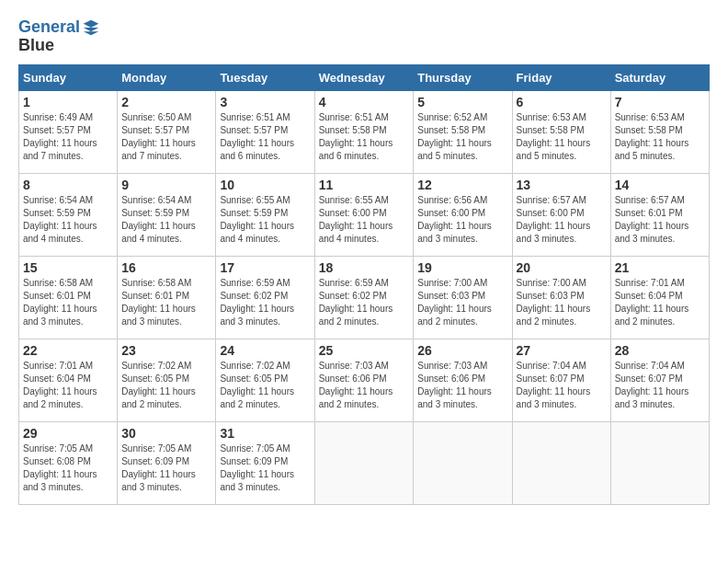  Describe the element at coordinates (364, 185) in the screenshot. I see `day-number: 11` at that location.